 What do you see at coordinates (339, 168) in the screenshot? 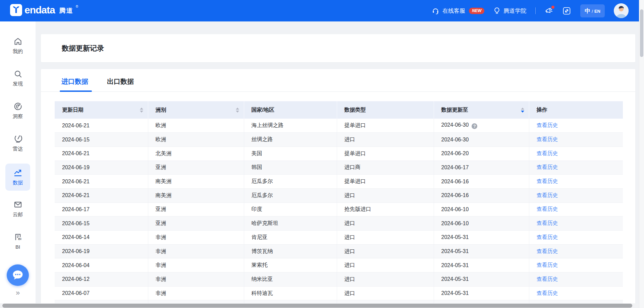
I see `table-row: 2024-06-19 亚洲 韩国 进口商 2024-06-17 查看历史` at bounding box center [339, 168].